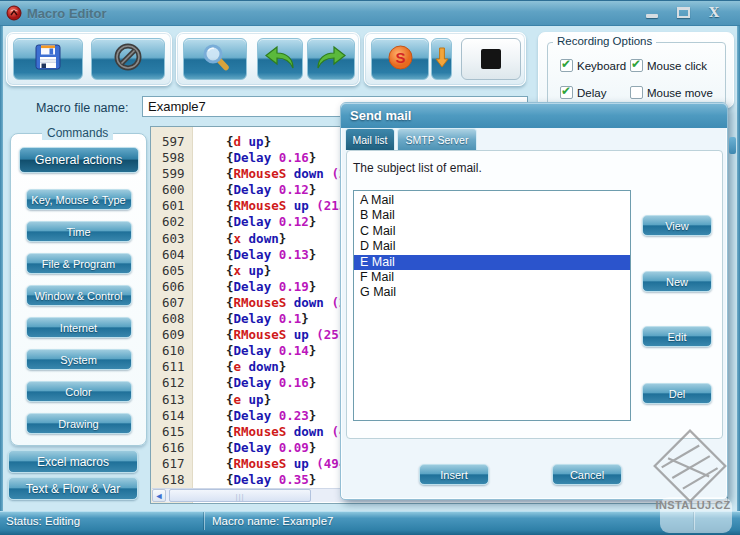 This screenshot has width=740, height=535. I want to click on mail-list-item: C Mail, so click(492, 232).